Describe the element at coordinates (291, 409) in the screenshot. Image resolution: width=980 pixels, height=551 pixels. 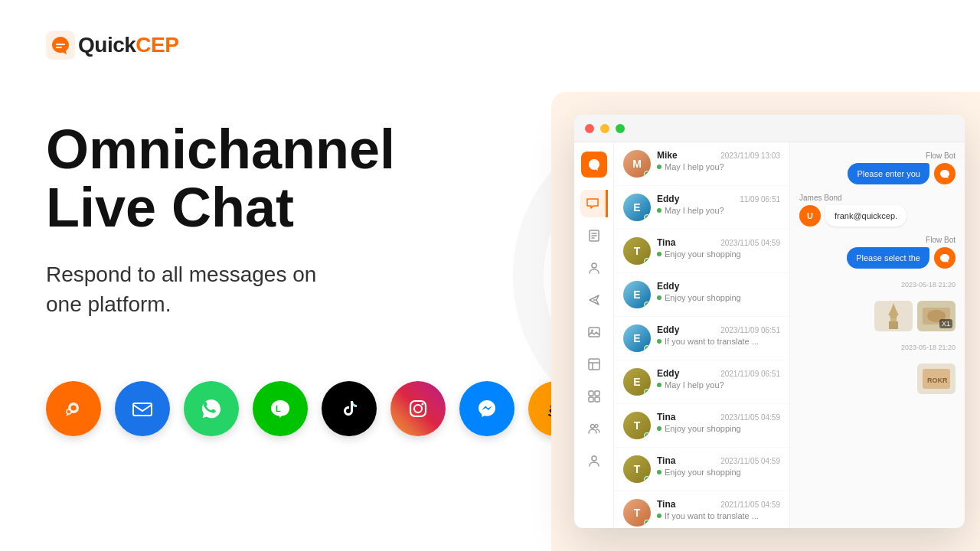
I see `channels-row: L a` at that location.